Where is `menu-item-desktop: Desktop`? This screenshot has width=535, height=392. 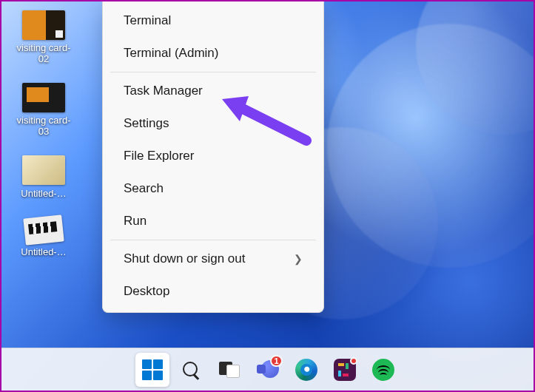
menu-item-desktop: Desktop is located at coordinates (213, 291).